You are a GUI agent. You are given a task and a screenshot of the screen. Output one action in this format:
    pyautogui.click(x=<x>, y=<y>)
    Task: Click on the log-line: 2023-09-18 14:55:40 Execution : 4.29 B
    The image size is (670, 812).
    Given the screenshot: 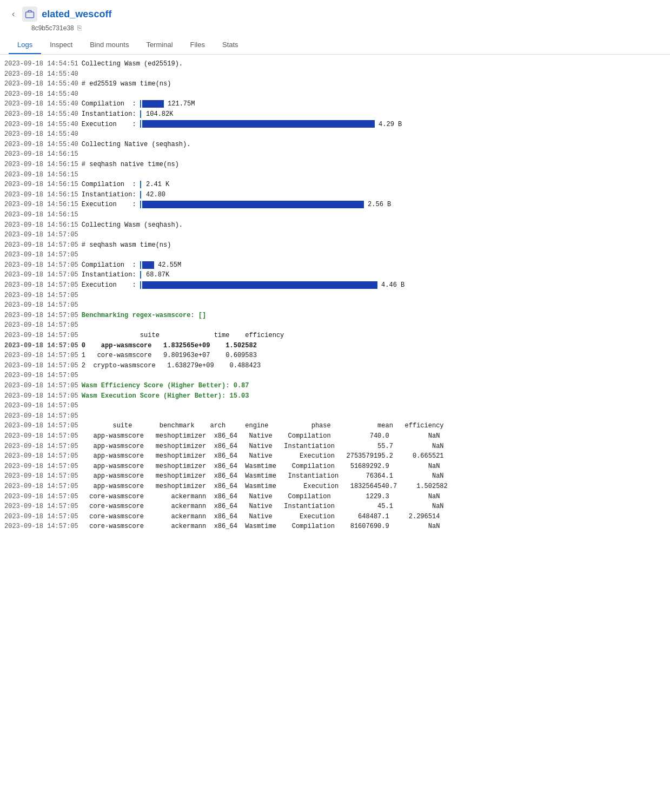 What is the action you would take?
    pyautogui.click(x=335, y=124)
    